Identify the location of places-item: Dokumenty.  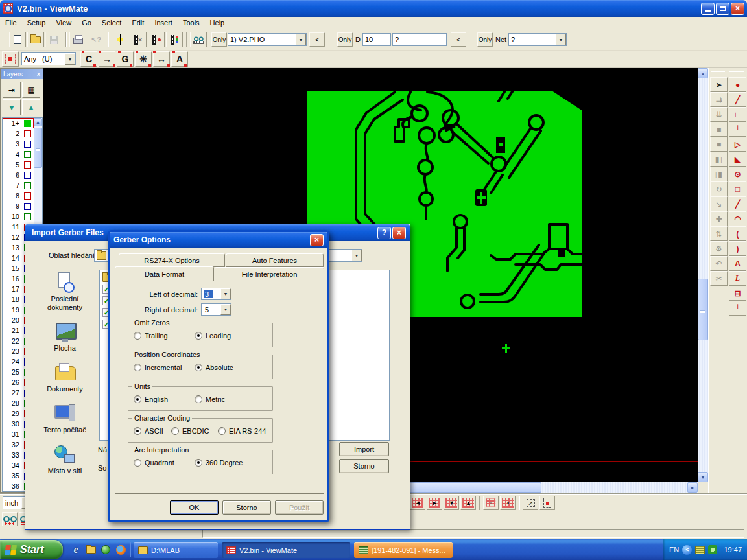
(65, 378).